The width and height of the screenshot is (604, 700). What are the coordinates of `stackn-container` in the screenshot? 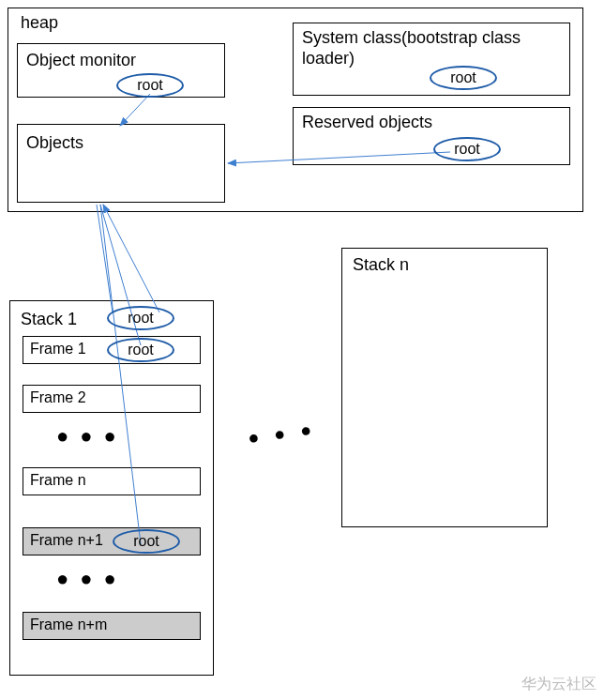 It's located at (445, 388).